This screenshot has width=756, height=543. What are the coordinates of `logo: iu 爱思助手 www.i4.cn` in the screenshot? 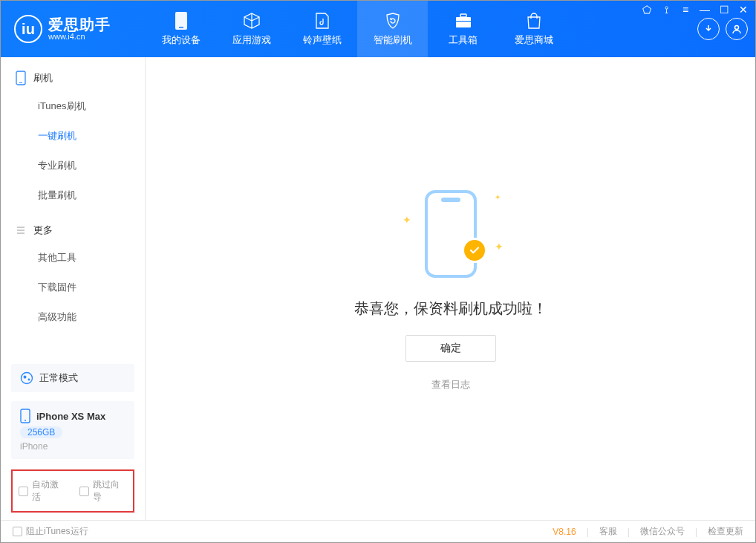 It's located at (73, 29).